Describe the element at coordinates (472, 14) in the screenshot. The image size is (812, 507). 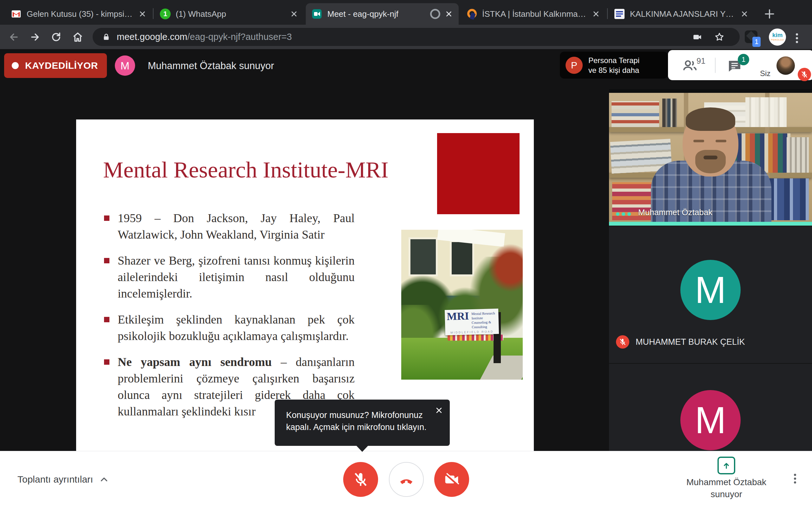
I see `istka-icon` at that location.